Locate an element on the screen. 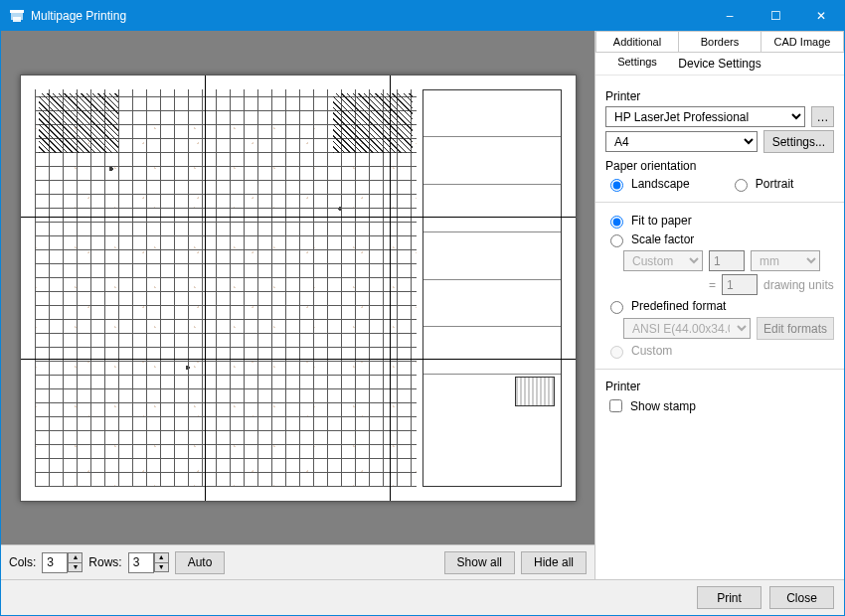 This screenshot has height=616, width=845. tab-cad-image: CAD Image is located at coordinates (803, 42).